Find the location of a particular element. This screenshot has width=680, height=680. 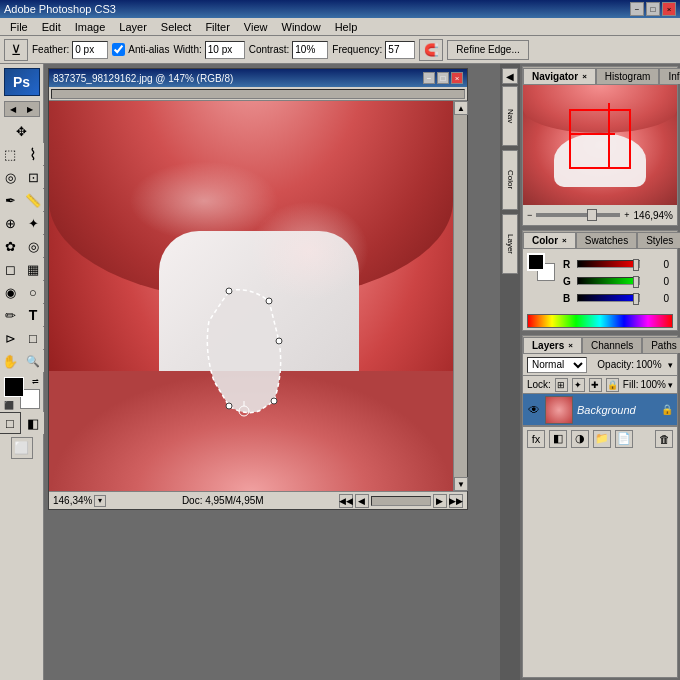

layers-tab-close: × is located at coordinates (570, 346).